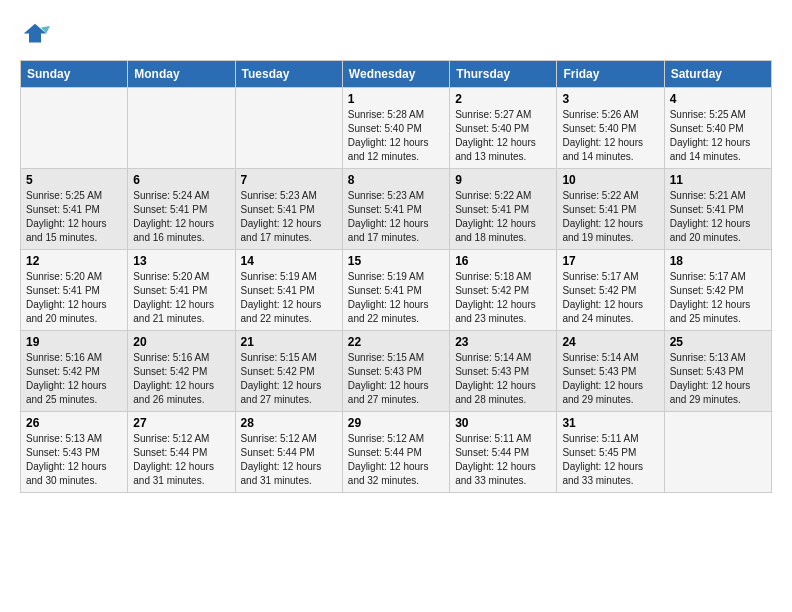 Image resolution: width=792 pixels, height=612 pixels. I want to click on day-number: 13, so click(181, 261).